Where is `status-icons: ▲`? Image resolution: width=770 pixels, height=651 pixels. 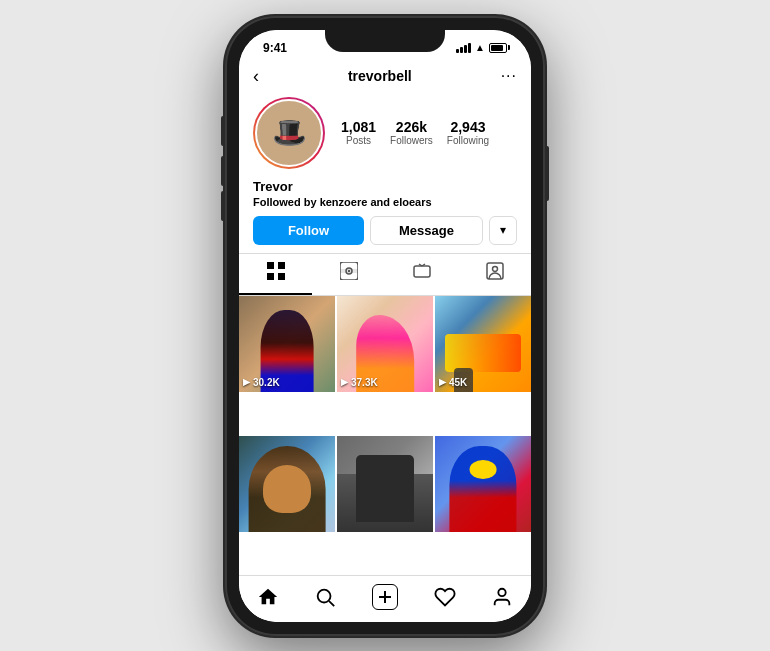 status-icons: ▲ is located at coordinates (482, 48).